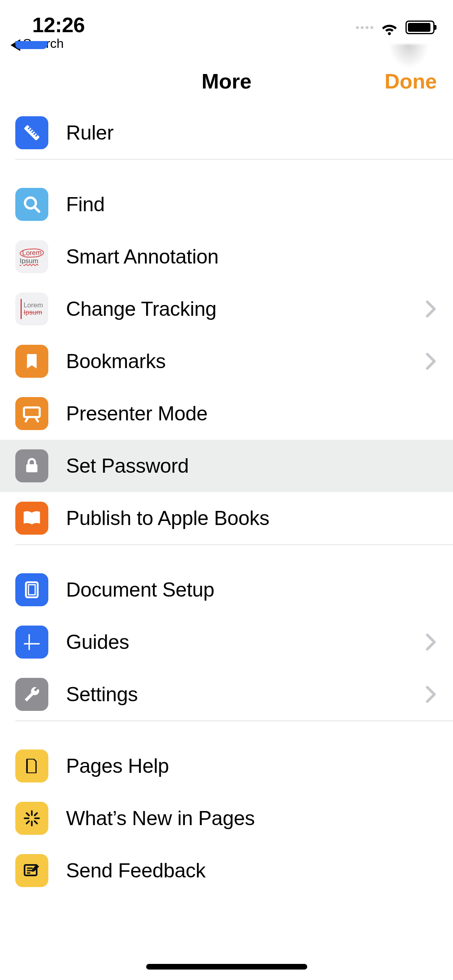  Describe the element at coordinates (389, 27) in the screenshot. I see `wifi-icon` at that location.